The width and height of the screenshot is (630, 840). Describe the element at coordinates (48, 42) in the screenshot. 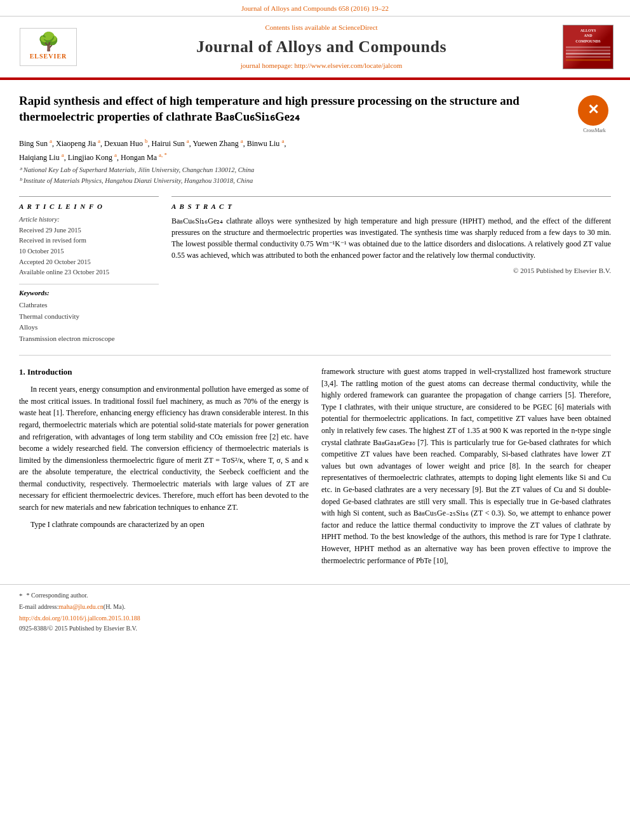

I see `elsevier-tree-icon: 🌳` at that location.